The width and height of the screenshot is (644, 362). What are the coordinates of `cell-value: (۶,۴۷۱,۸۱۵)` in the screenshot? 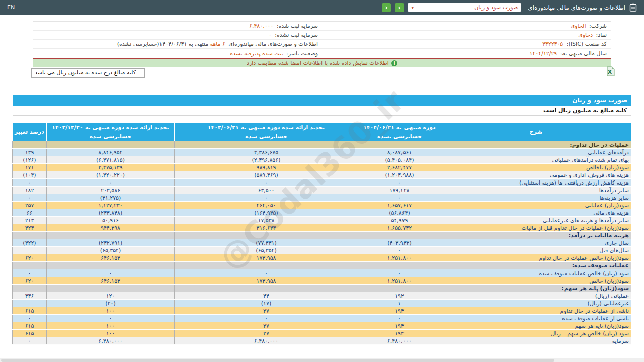 It's located at (111, 160).